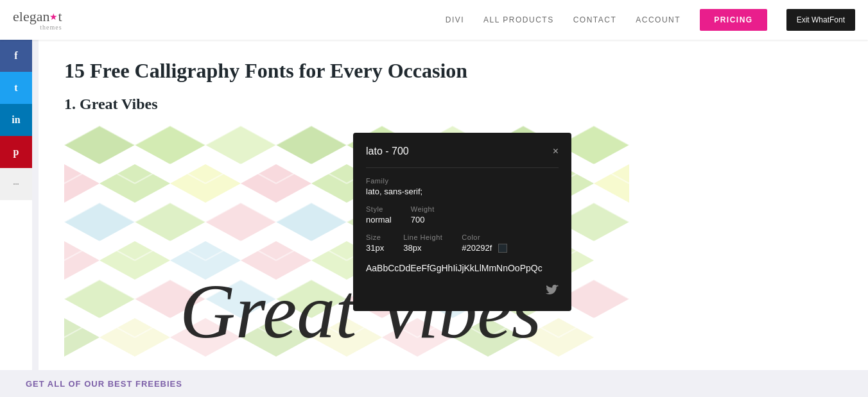 This screenshot has width=868, height=397. I want to click on nav-all-products: ALL PRODUCTS, so click(519, 20).